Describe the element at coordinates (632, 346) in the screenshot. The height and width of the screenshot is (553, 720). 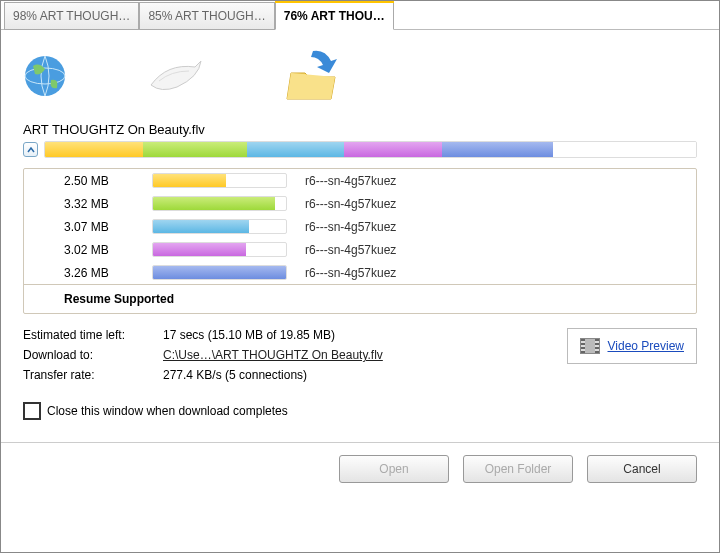
I see `video-preview-box: Video Preview` at that location.